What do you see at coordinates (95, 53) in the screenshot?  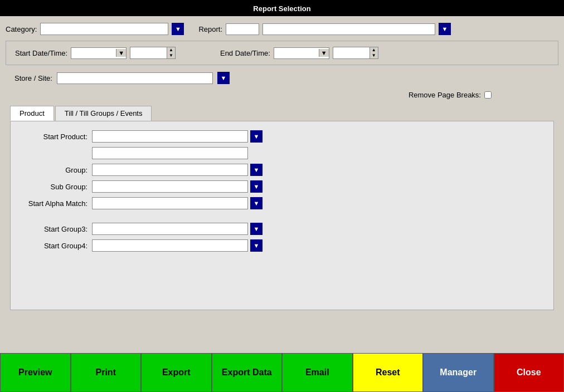 I see `start-datetime-block: Start Date/Time: 18/03/2019 ▼ 00:00:00 ▲…` at bounding box center [95, 53].